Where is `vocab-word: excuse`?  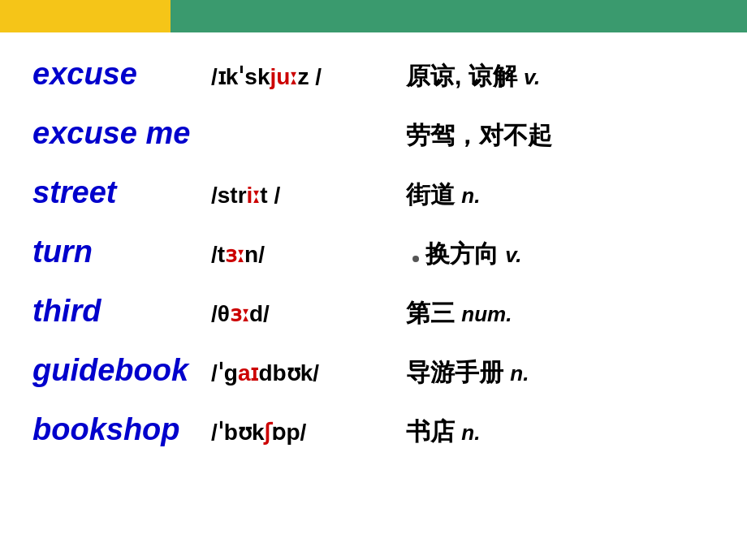 vocab-word: excuse is located at coordinates (122, 75).